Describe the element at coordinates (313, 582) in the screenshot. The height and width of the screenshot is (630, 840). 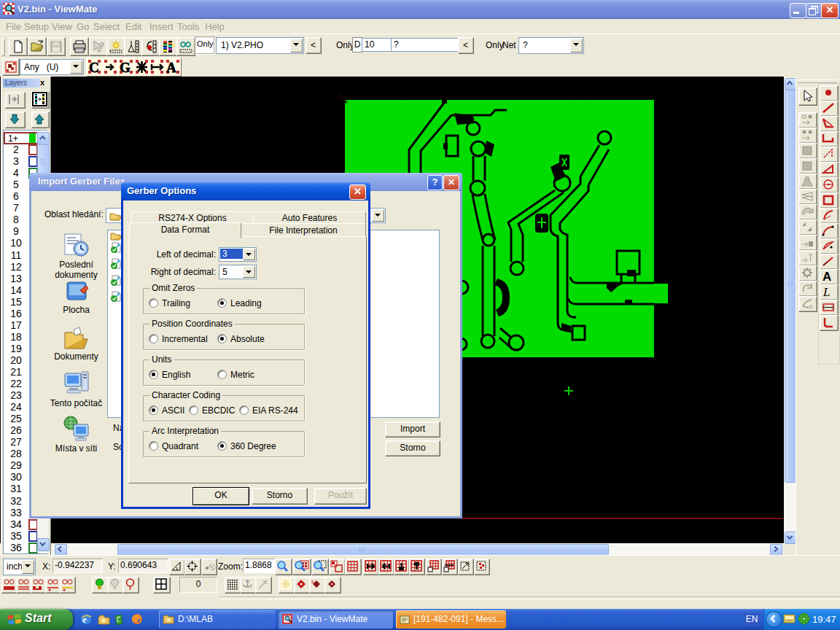
I see `svg-text: s` at that location.